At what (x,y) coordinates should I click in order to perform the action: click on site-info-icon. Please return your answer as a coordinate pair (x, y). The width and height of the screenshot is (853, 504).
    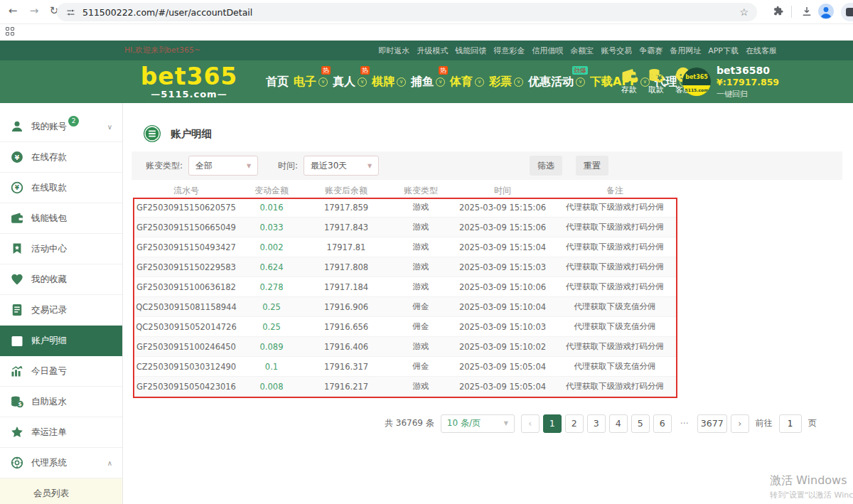
    Looking at the image, I should click on (71, 13).